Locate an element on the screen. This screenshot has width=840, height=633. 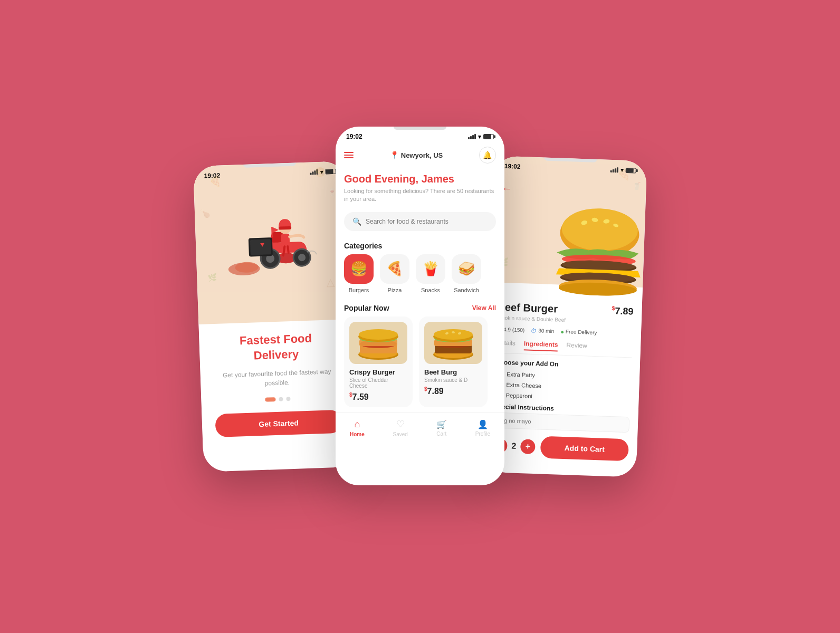
home-nav-label: Home is located at coordinates (357, 435).